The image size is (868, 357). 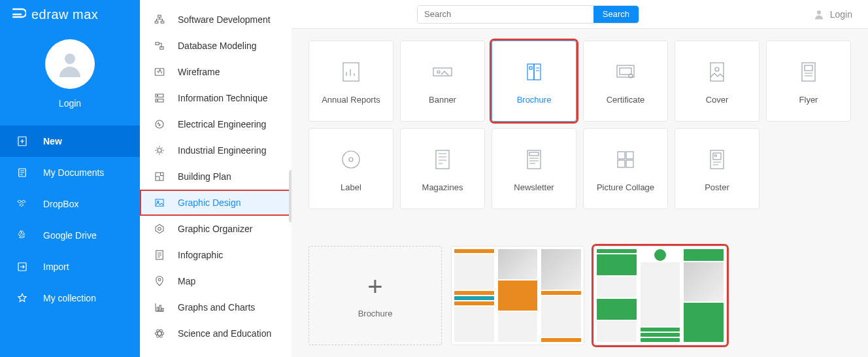 What do you see at coordinates (833, 14) in the screenshot?
I see `top-login-link: Login` at bounding box center [833, 14].